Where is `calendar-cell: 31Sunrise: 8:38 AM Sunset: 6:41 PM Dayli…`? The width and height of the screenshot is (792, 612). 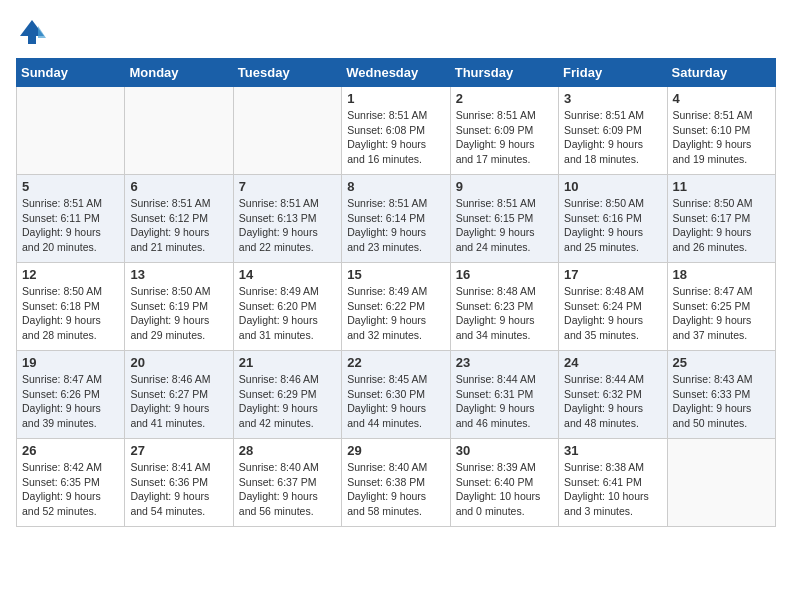 calendar-cell: 31Sunrise: 8:38 AM Sunset: 6:41 PM Dayli… is located at coordinates (613, 483).